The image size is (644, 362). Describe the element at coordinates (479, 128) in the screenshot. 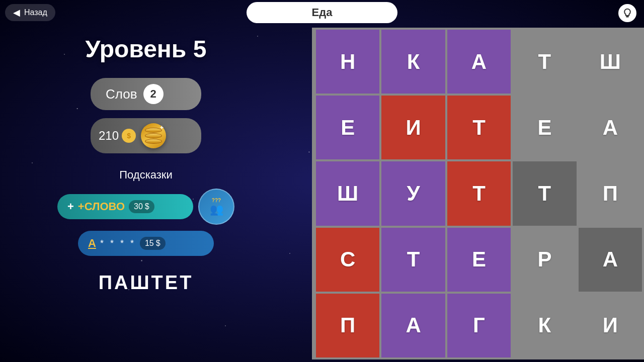

I see `grid-cell-7: Т` at that location.